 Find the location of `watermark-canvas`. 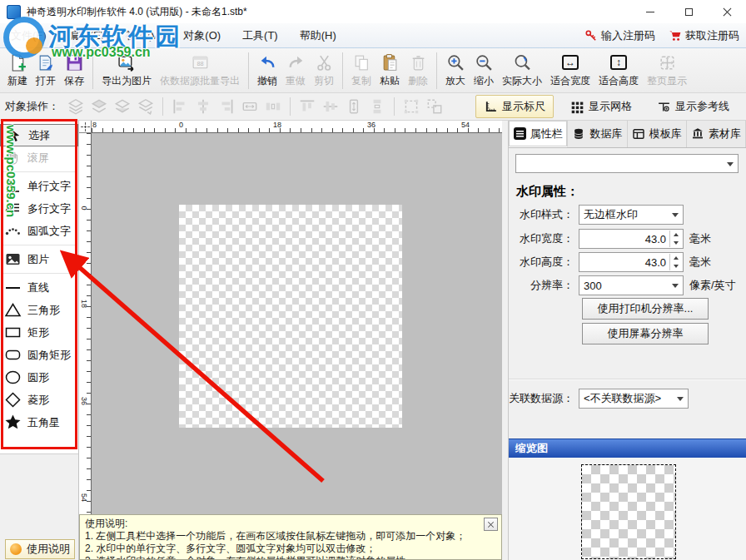

watermark-canvas is located at coordinates (291, 316).